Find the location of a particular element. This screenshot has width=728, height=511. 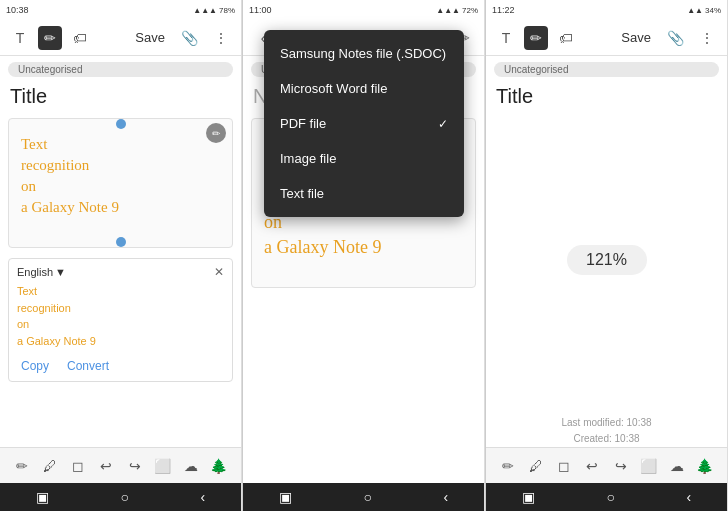

export-word: Microsoft Word file is located at coordinates (364, 88).